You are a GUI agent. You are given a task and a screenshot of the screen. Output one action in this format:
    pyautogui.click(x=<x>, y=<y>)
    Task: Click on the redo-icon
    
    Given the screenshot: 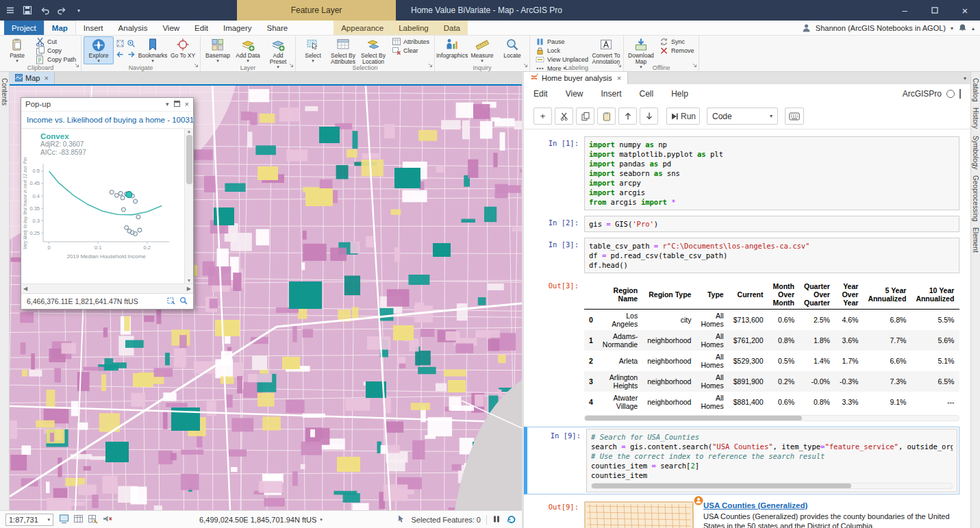 What is the action you would take?
    pyautogui.click(x=62, y=10)
    